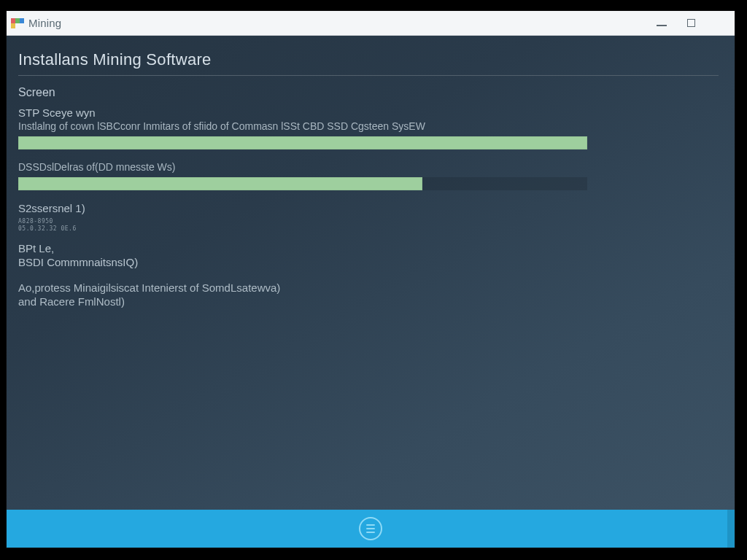 Image resolution: width=747 pixels, height=560 pixels. What do you see at coordinates (368, 112) in the screenshot?
I see `step1-name: STP Sceye wyn` at bounding box center [368, 112].